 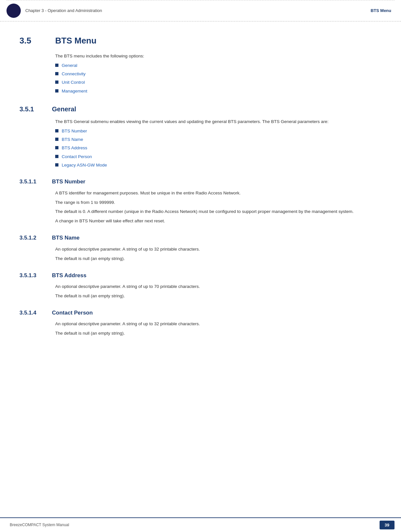 What do you see at coordinates (72, 313) in the screenshot?
I see `section-3514-title: Contact Person` at bounding box center [72, 313].